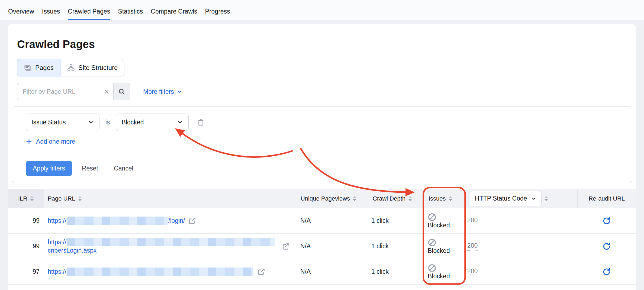 Image resolution: width=644 pixels, height=290 pixels. Describe the element at coordinates (65, 92) in the screenshot. I see `page-url-filter-input` at that location.